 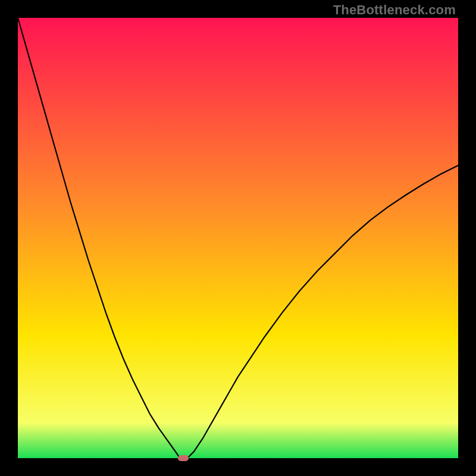 What do you see at coordinates (394, 10) in the screenshot?
I see `watermark-text: TheBottleneck.com` at bounding box center [394, 10].